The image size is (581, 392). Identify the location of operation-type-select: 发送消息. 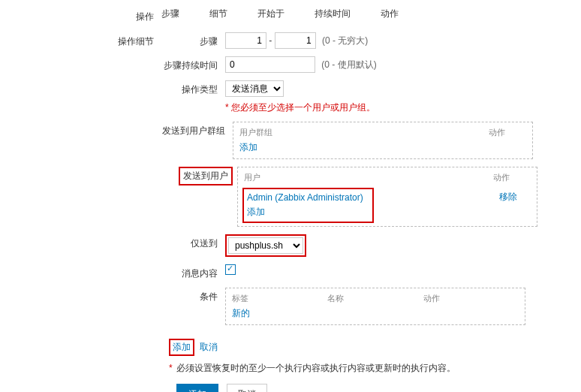
(254, 89).